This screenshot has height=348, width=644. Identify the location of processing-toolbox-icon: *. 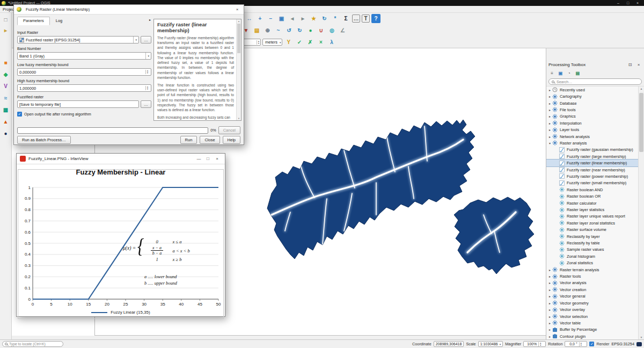
(335, 18).